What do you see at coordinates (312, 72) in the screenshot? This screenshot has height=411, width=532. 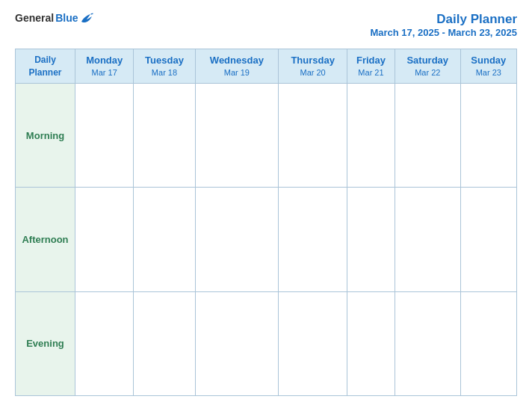 I see `thursday-date: Mar 20` at bounding box center [312, 72].